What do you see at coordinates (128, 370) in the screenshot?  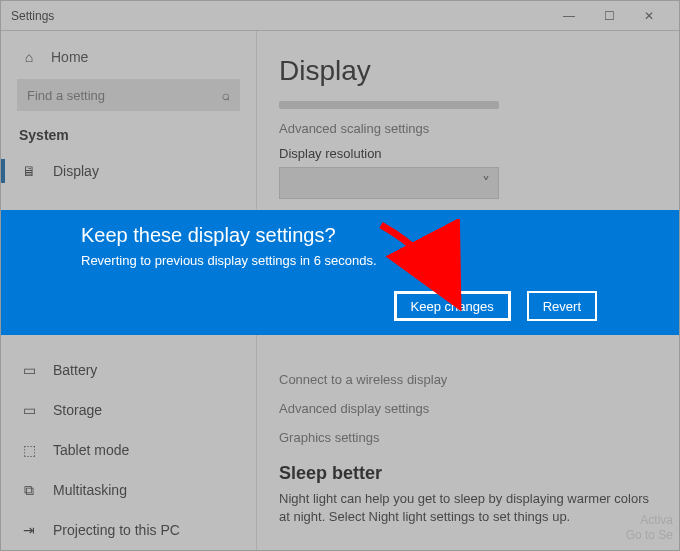 I see `sidebar-item-battery: ▭ Battery` at bounding box center [128, 370].